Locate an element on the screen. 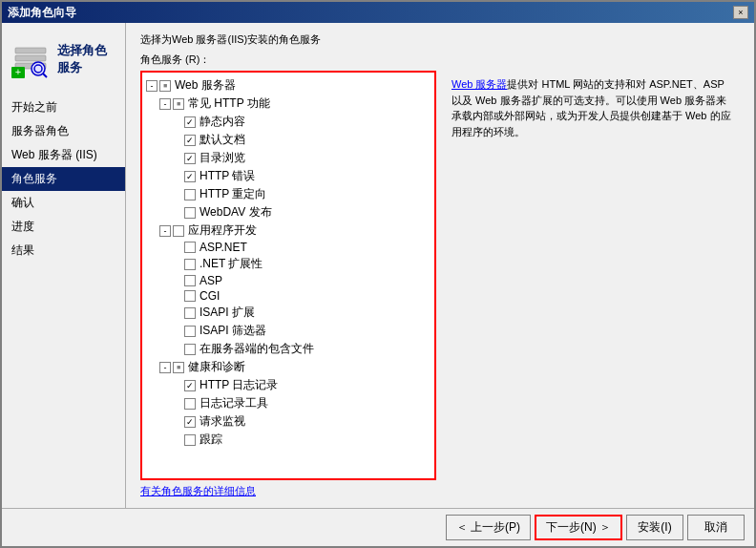  sidebar-icon: + is located at coordinates (31, 59).